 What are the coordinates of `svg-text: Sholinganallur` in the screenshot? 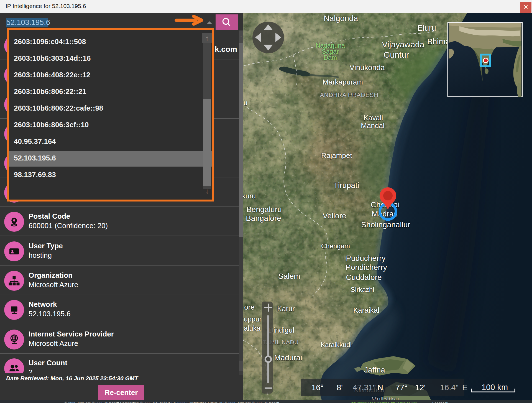 It's located at (386, 225).